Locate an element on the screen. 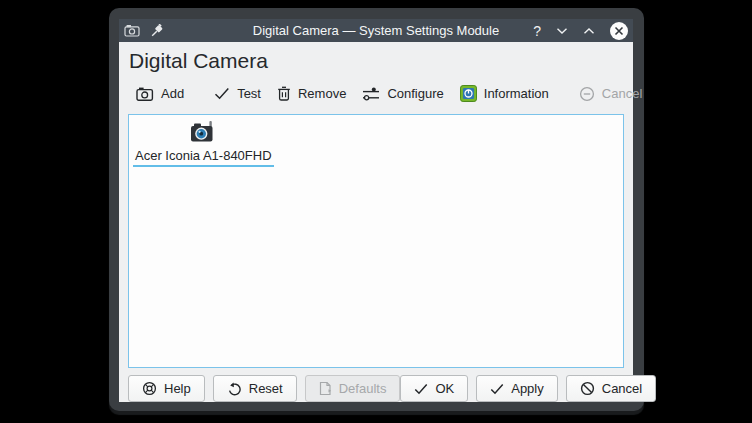 This screenshot has width=752, height=423. undo-icon is located at coordinates (234, 389).